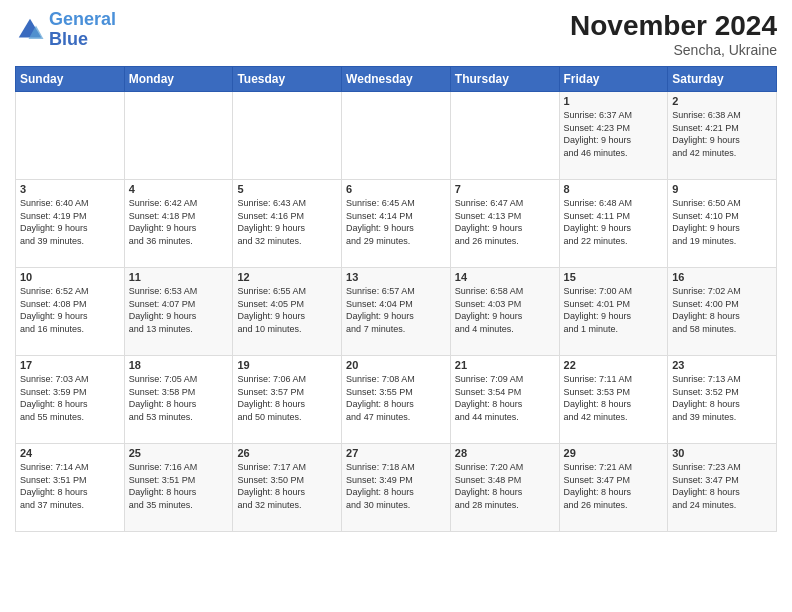  What do you see at coordinates (614, 398) in the screenshot?
I see `day-info-22: Sunrise: 7:11 AM Sunset: 3:53 PM Dayligh…` at bounding box center [614, 398].